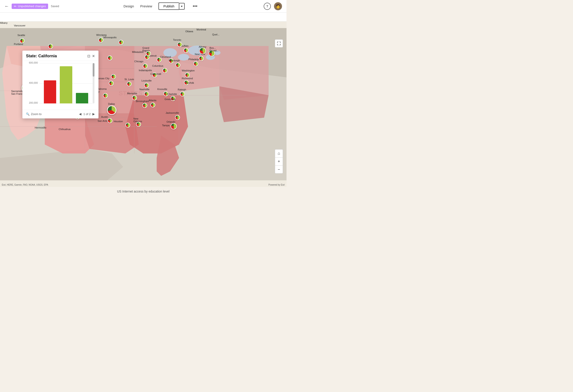  I want to click on pie-minn, so click(121, 42).